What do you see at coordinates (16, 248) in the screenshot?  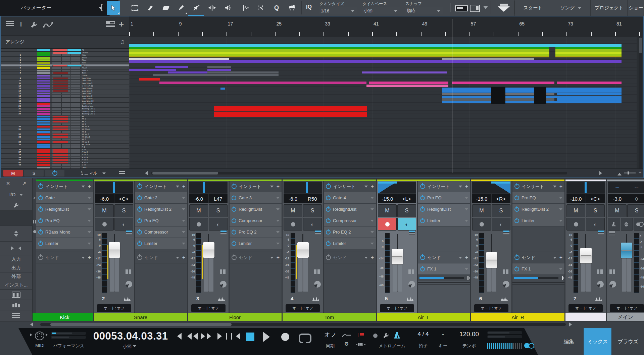 I see `narrow-channels-button` at bounding box center [16, 248].